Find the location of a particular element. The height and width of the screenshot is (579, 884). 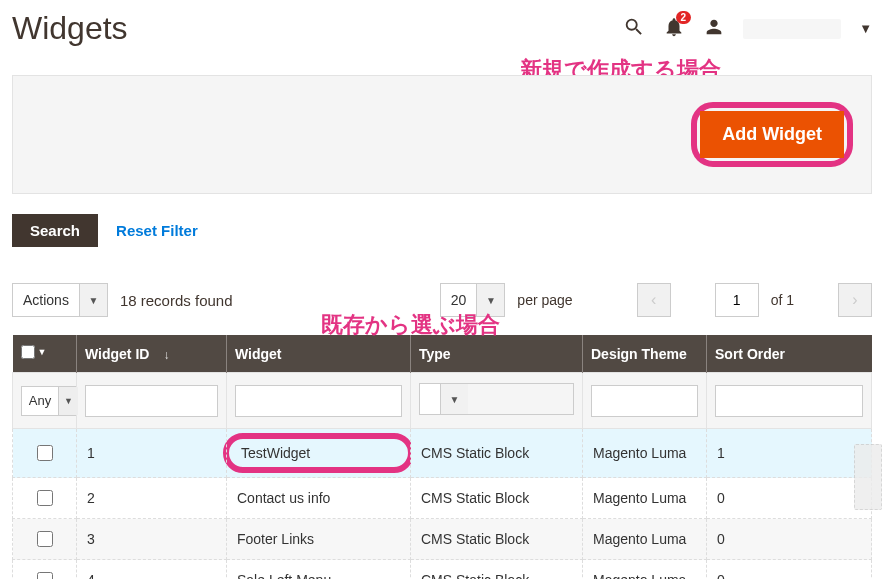

notifications-count: 2 is located at coordinates (684, 18).